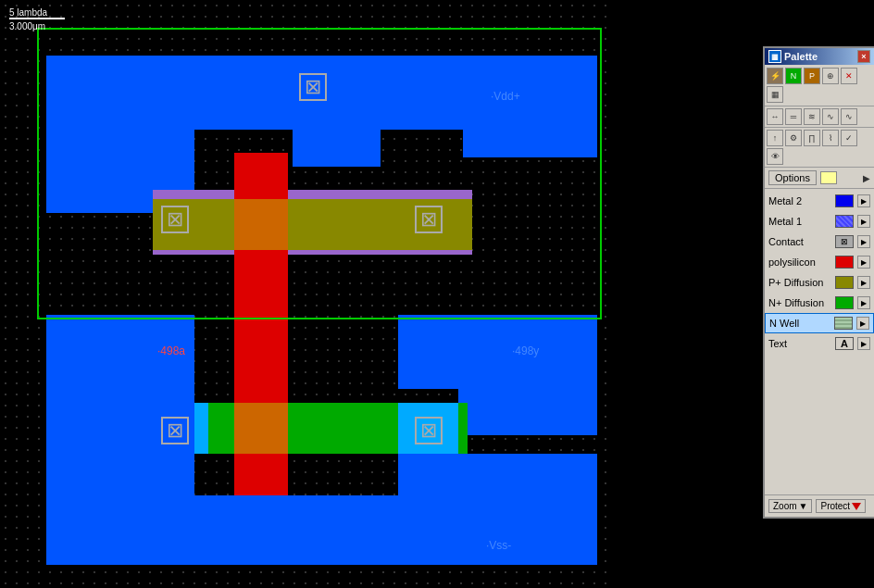 This screenshot has width=874, height=588. Describe the element at coordinates (785, 506) in the screenshot. I see `zoom-label: Zoom` at that location.